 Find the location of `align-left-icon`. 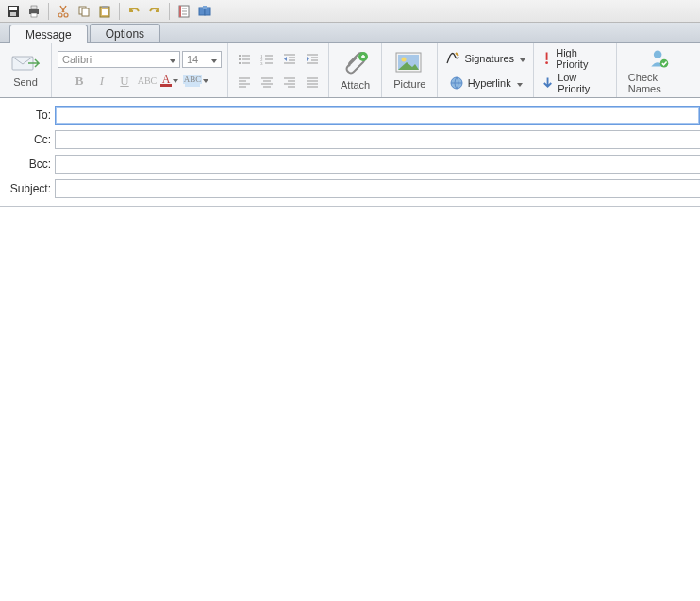

align-left-icon is located at coordinates (244, 82).